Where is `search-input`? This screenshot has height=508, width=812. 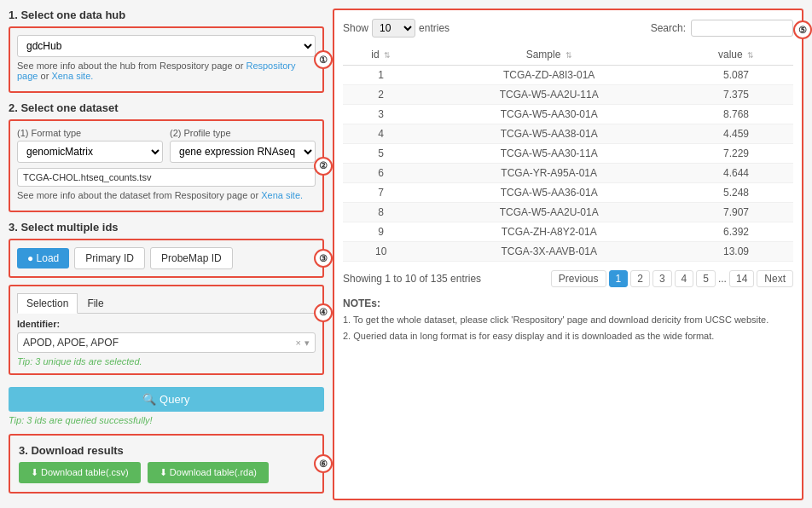
search-input is located at coordinates (742, 28).